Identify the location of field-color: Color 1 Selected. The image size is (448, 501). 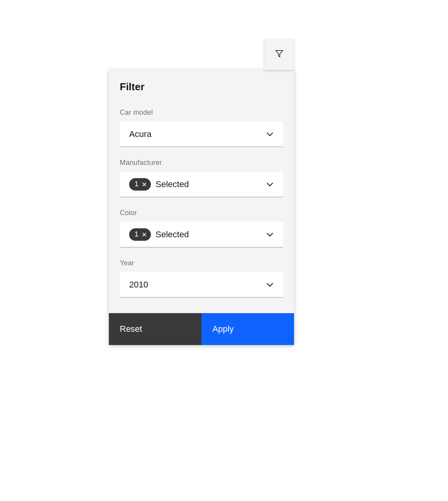
(201, 228).